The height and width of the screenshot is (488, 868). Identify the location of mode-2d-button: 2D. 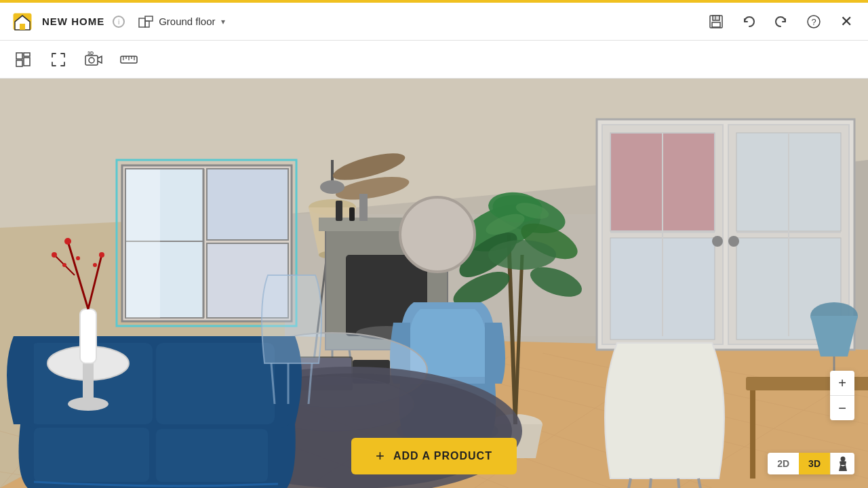
(783, 464).